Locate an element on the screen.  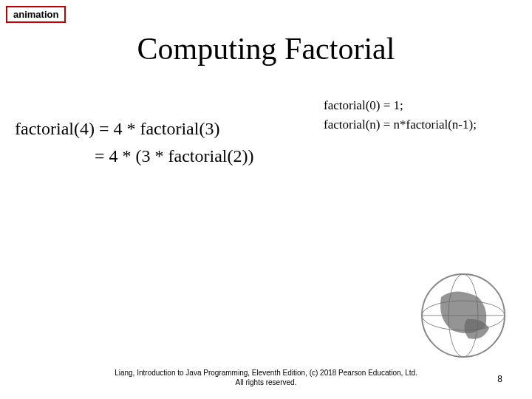
globe-icon is located at coordinates (463, 316).